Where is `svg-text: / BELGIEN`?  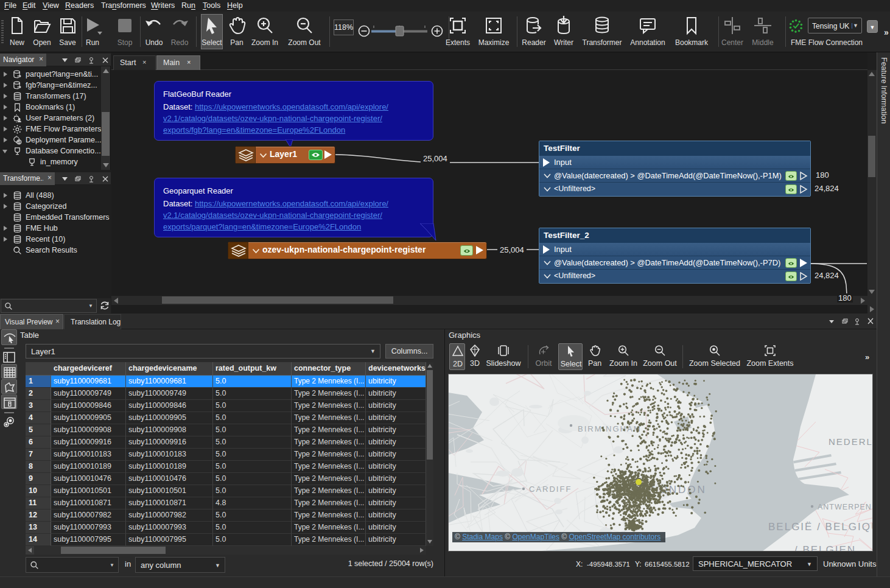
svg-text: / BELGIEN is located at coordinates (825, 548).